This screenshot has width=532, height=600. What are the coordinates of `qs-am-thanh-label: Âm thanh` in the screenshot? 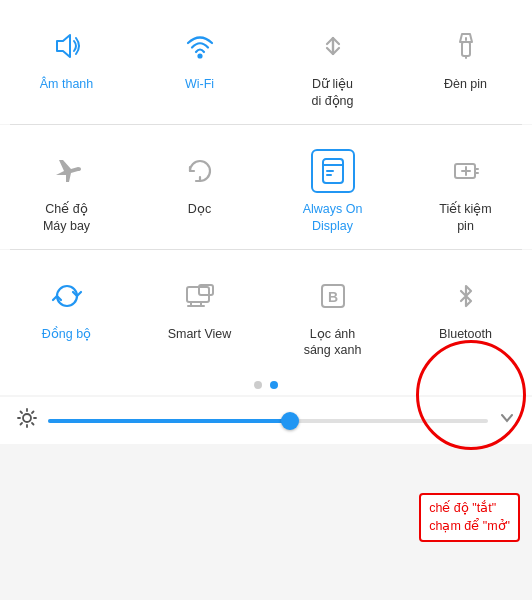 It's located at (67, 84).